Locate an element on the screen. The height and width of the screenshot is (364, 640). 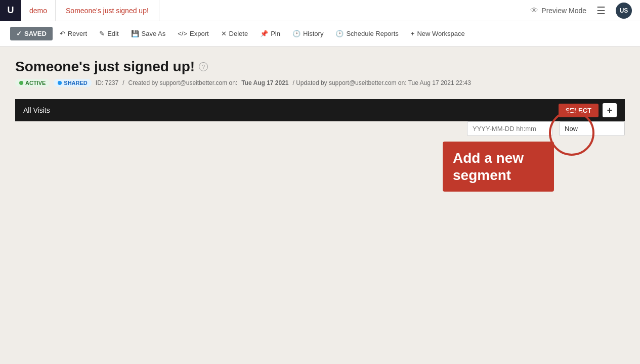
segment-bar: All Visits SELECT + is located at coordinates (320, 110).